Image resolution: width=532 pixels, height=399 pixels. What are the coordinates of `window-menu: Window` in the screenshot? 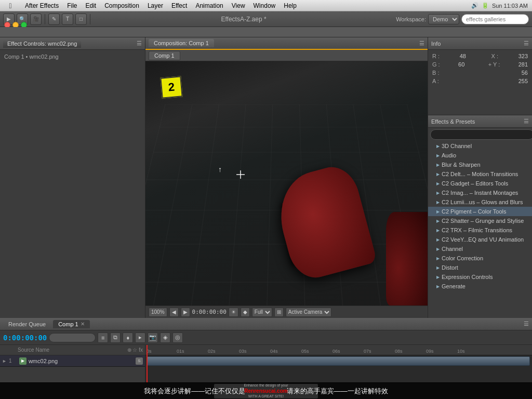 It's located at (265, 5).